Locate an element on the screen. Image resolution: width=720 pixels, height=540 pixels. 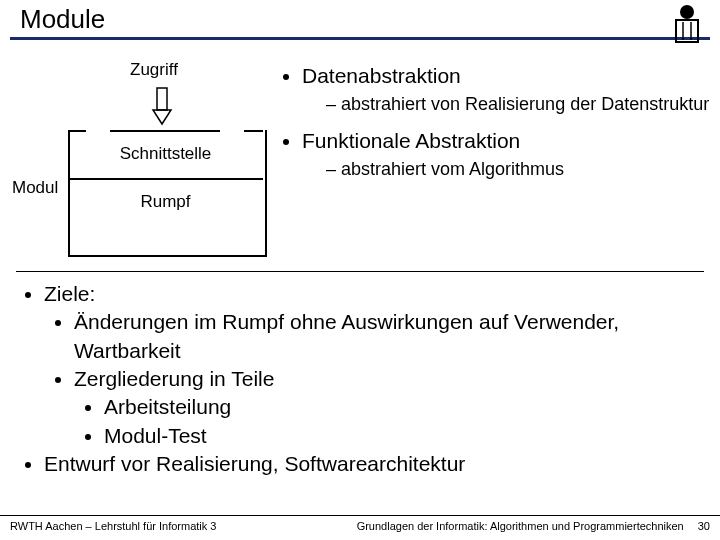
ziel-1: Änderungen im Rumpf ohne Auswirkungen au… is located at coordinates (392, 336).